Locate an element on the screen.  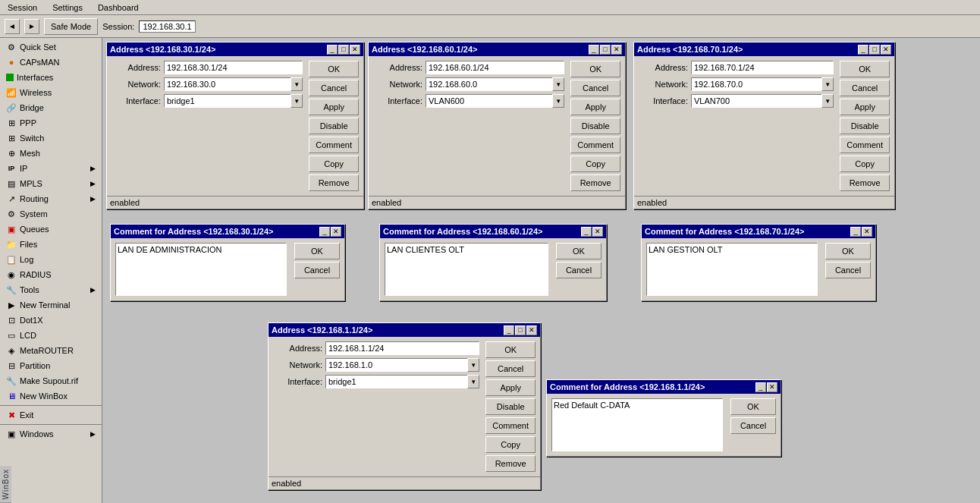
menu-dashboard: Dashboard is located at coordinates (118, 8).